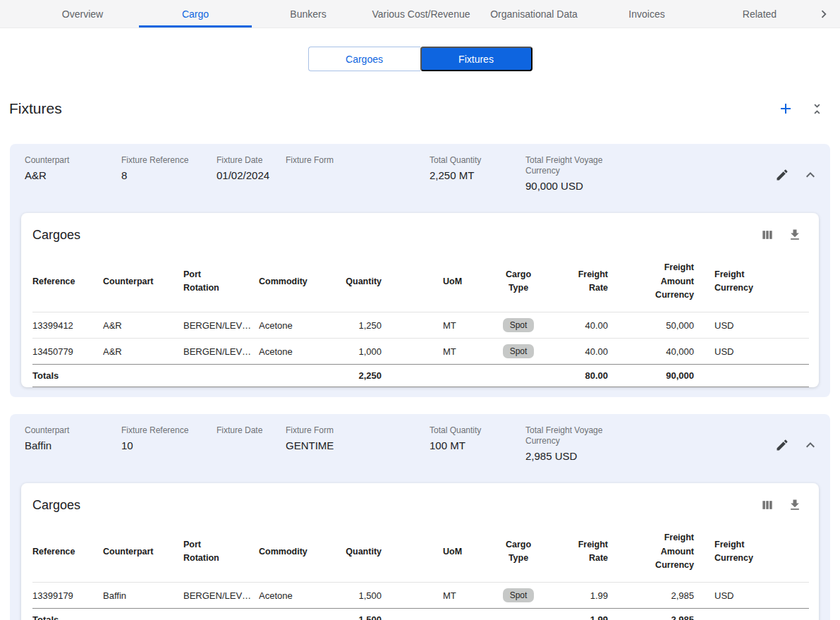  I want to click on cell-port-rotation: BERGEN/LEV…, so click(221, 595).